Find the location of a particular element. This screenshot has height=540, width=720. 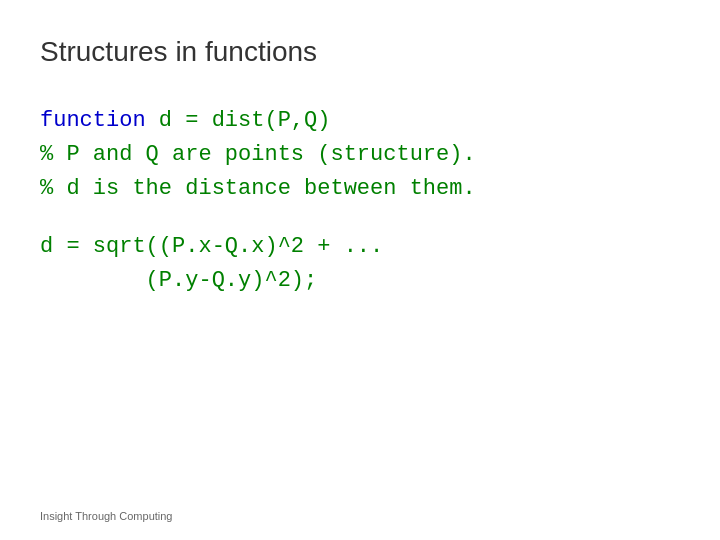

footer-text: Insight Through Computing is located at coordinates (106, 516).